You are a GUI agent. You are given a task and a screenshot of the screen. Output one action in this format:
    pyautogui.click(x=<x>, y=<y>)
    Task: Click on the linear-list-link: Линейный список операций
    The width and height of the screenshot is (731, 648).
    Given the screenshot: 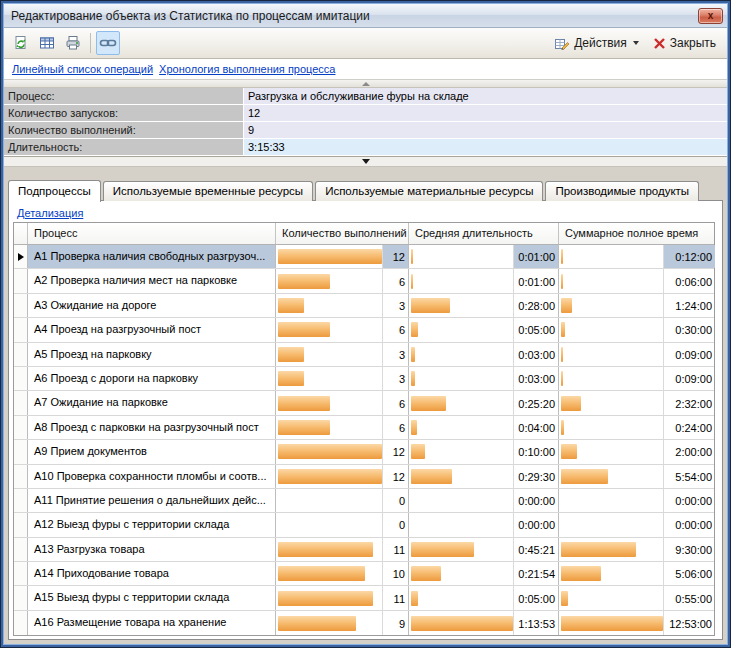 What is the action you would take?
    pyautogui.click(x=82, y=69)
    